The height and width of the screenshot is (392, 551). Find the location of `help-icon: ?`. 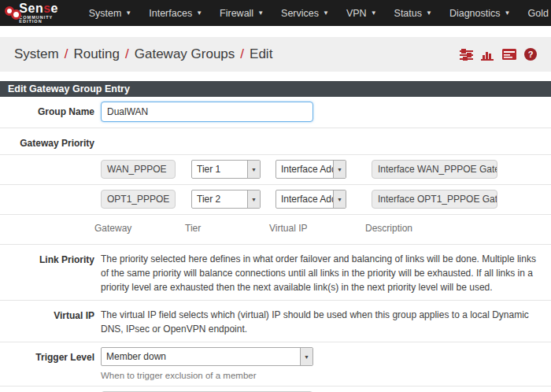

help-icon: ? is located at coordinates (531, 54).